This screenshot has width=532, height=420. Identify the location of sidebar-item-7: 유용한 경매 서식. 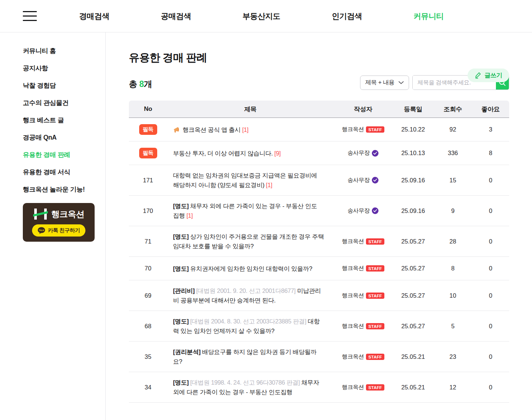
(64, 172).